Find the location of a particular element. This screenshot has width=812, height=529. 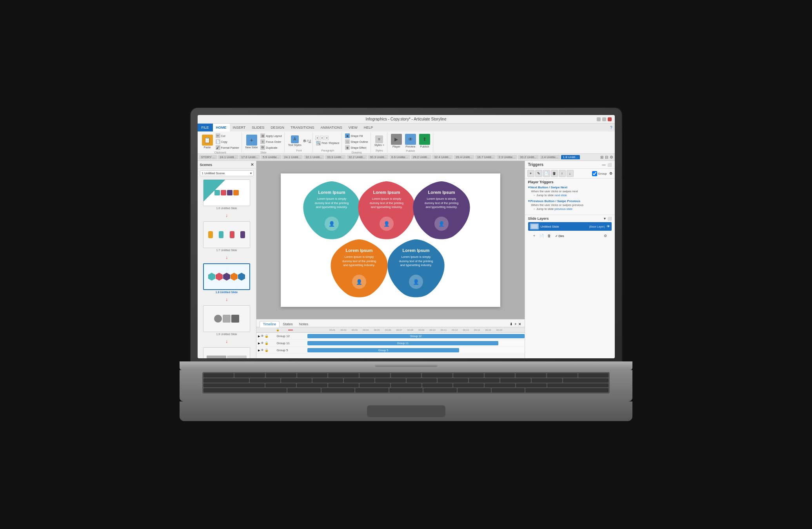

triggers-edit-button: ✎ is located at coordinates (539, 173).